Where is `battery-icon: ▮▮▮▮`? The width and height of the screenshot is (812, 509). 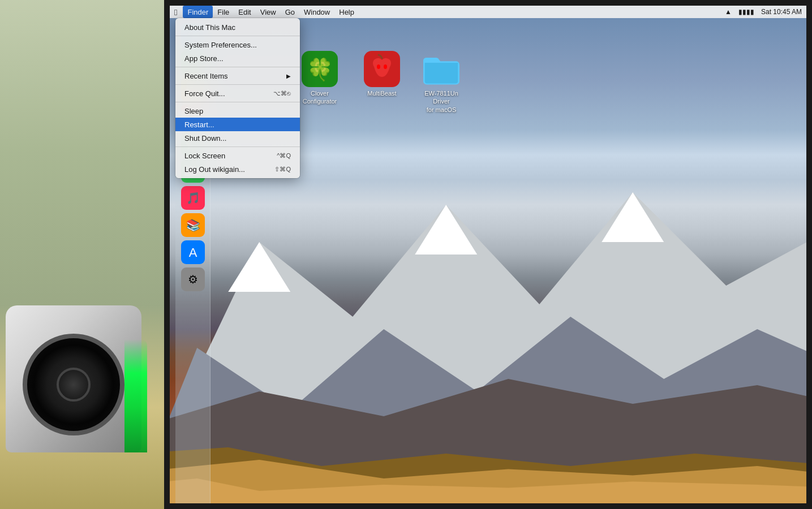 battery-icon: ▮▮▮▮ is located at coordinates (746, 12).